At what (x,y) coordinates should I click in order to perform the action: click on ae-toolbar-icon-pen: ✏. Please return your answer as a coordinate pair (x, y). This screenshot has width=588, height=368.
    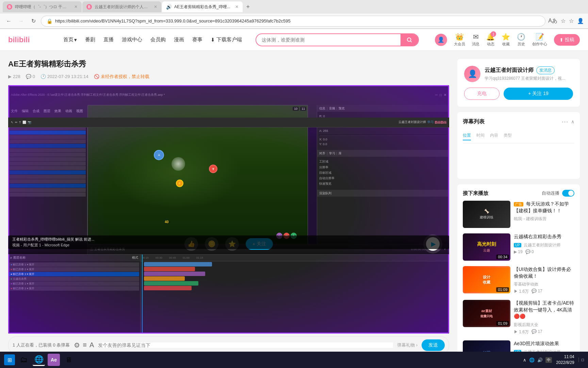
    Looking at the image, I should click on (16, 122).